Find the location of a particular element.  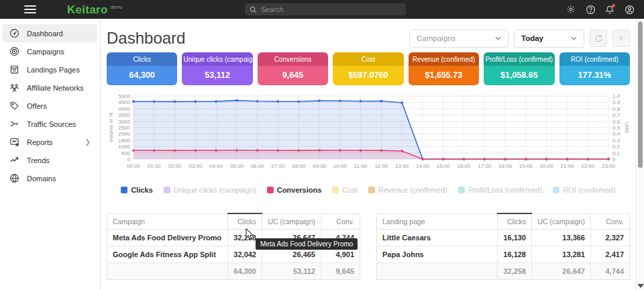

chart-legend: ClicksUnique clicks (campaign)Conversion… is located at coordinates (368, 190).